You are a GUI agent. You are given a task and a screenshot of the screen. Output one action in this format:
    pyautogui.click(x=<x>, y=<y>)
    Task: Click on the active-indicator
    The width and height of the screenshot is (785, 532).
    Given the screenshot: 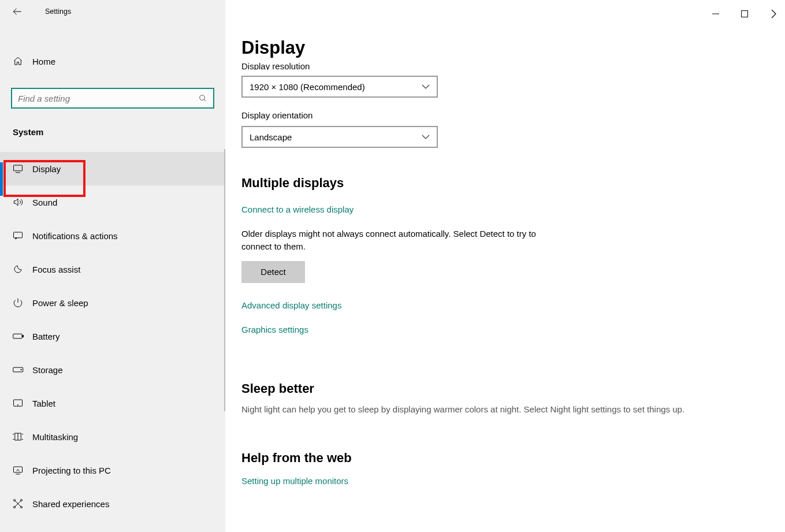 What is the action you would take?
    pyautogui.click(x=1, y=179)
    